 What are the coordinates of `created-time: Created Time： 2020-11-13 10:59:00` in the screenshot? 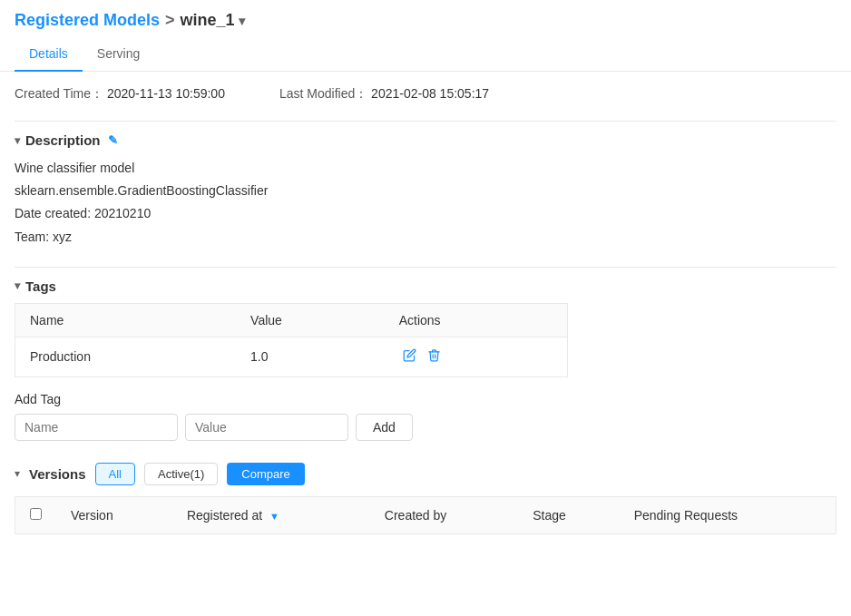 It's located at (120, 94).